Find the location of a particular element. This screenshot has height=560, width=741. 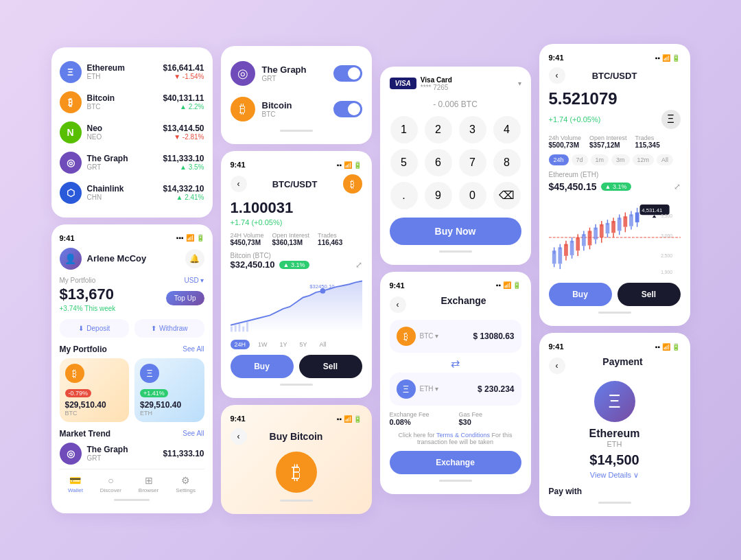

crypto-symbol: CHN is located at coordinates (106, 198).